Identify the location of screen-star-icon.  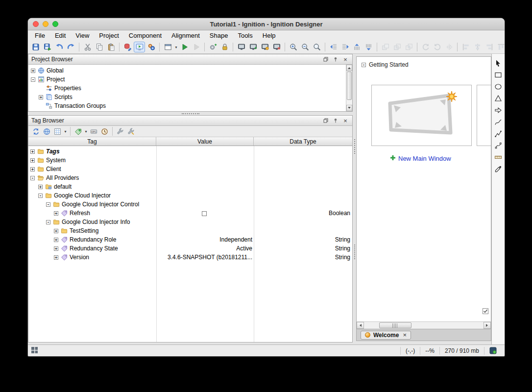
(265, 47).